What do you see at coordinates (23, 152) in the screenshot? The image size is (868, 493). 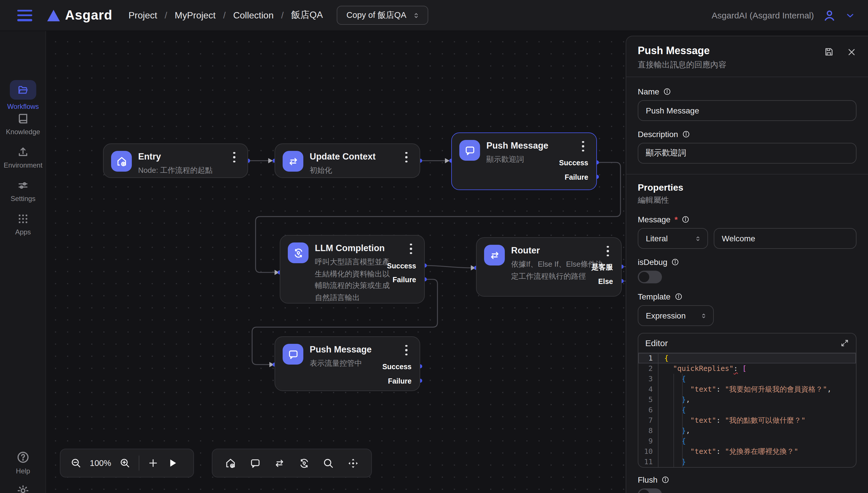 I see `upload-icon` at bounding box center [23, 152].